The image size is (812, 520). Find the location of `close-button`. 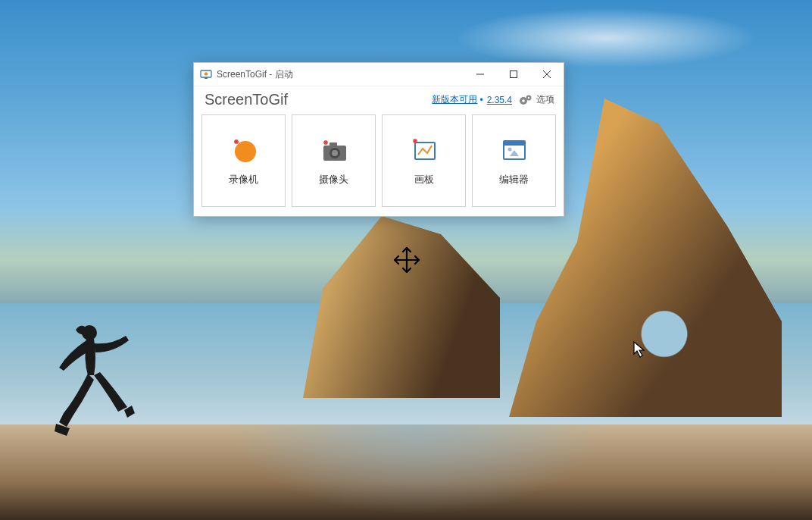

close-button is located at coordinates (547, 74).